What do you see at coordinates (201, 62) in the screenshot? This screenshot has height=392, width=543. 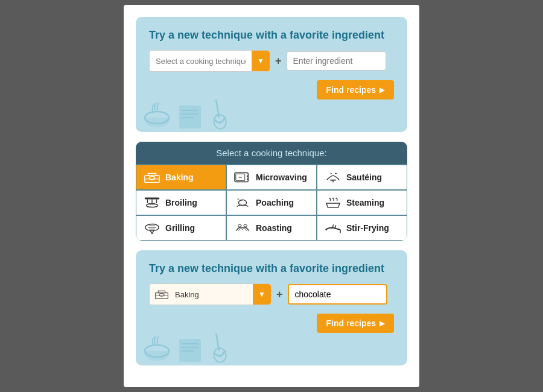 I see `technique-select-top` at bounding box center [201, 62].